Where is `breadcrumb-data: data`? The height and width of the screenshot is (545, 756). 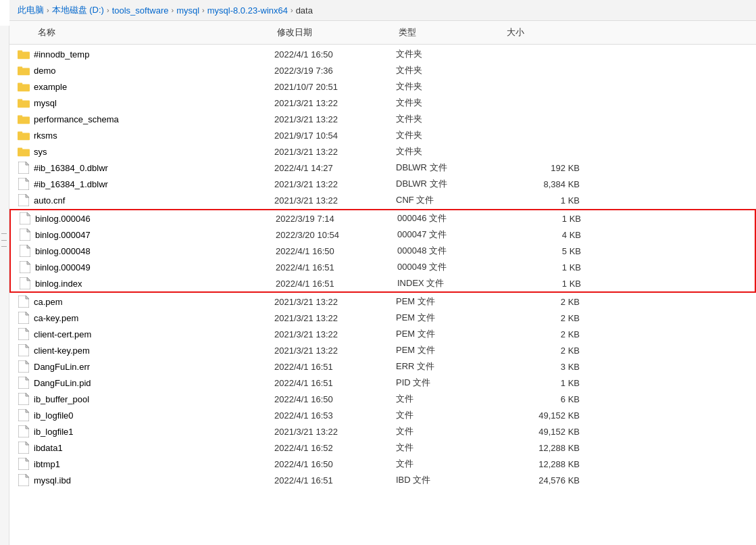
breadcrumb-data: data is located at coordinates (304, 11).